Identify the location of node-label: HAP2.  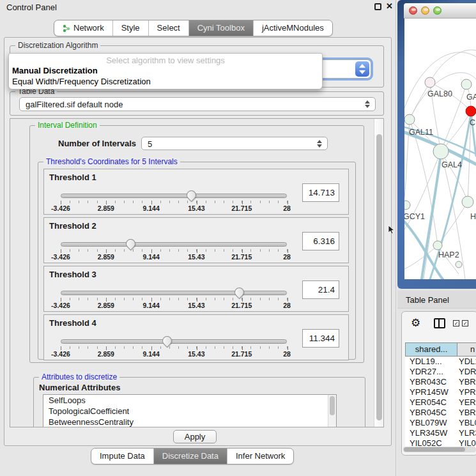
(449, 255).